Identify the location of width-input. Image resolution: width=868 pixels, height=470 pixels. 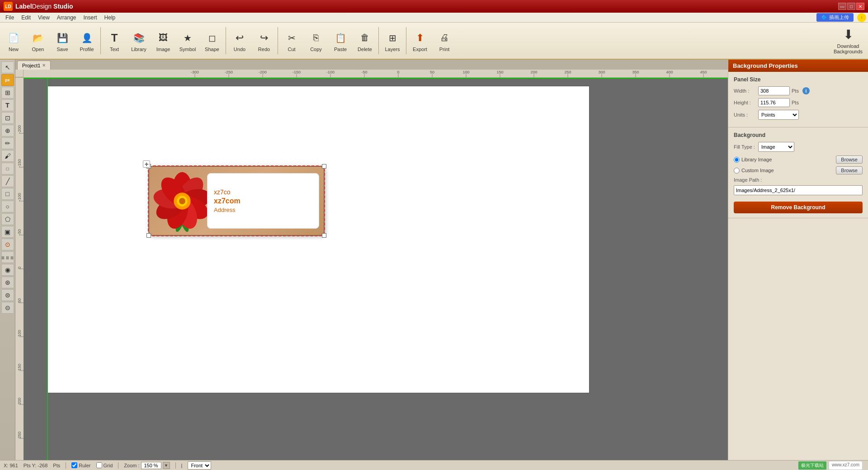
(774, 91).